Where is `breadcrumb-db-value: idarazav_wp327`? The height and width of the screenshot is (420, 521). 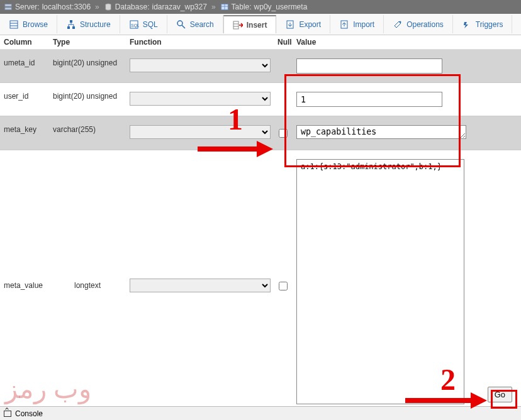 breadcrumb-db-value: idarazav_wp327 is located at coordinates (179, 7).